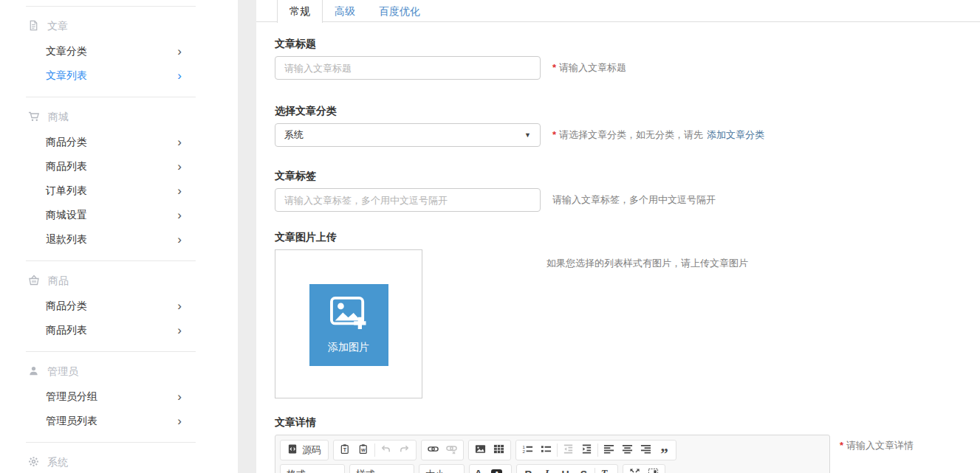 Image resolution: width=980 pixels, height=473 pixels. I want to click on layout-gutter, so click(247, 236).